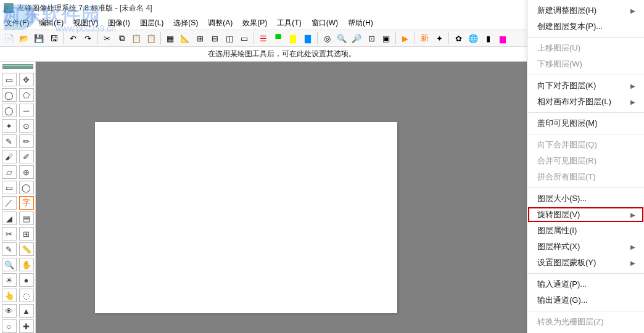 The width and height of the screenshot is (644, 333). Describe the element at coordinates (122, 38) in the screenshot. I see `copy-button: ⧉` at that location.